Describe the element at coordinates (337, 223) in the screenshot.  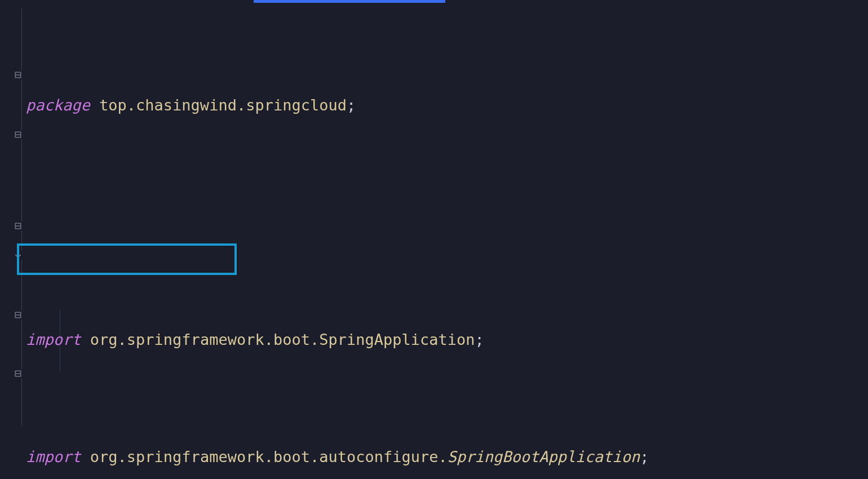
I see `code-line-blank` at that location.